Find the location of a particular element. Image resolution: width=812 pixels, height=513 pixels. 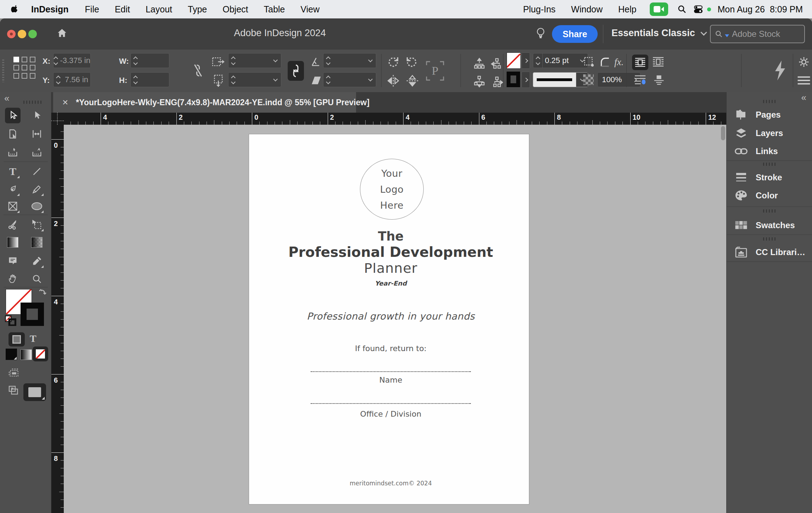

stroke-expand-button is located at coordinates (526, 80).